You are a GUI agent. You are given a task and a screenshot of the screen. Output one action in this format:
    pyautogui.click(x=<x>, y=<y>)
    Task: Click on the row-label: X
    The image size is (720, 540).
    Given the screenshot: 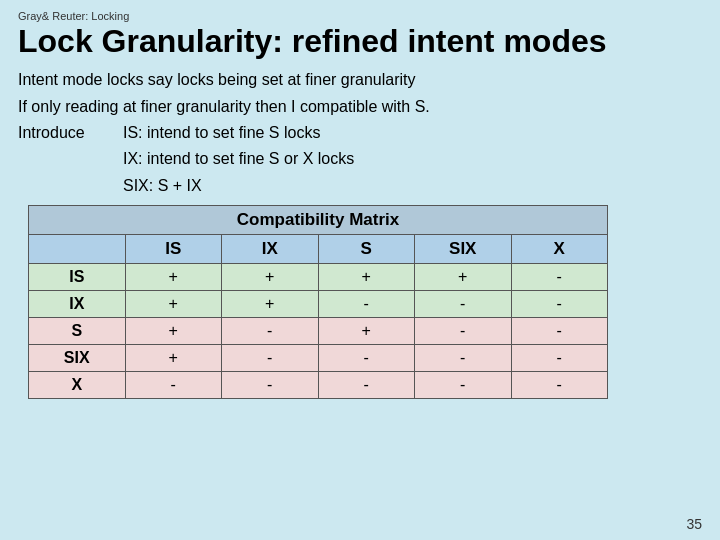 What is the action you would take?
    pyautogui.click(x=78, y=386)
    